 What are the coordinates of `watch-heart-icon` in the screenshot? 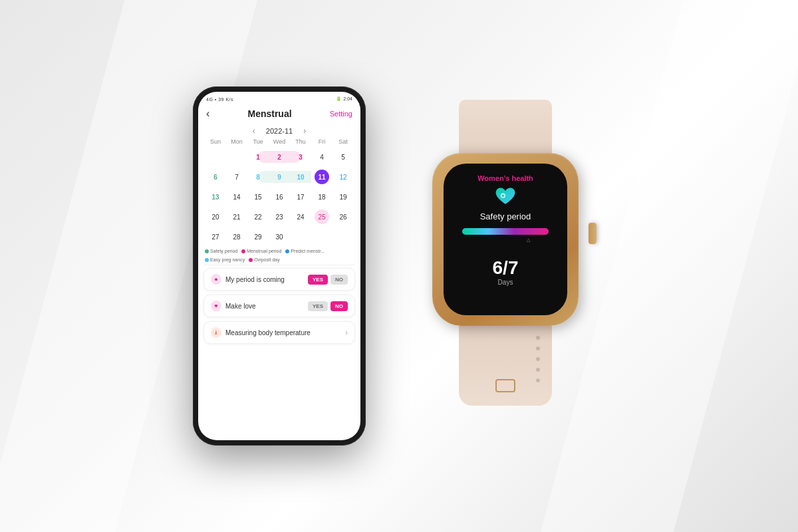 It's located at (505, 197).